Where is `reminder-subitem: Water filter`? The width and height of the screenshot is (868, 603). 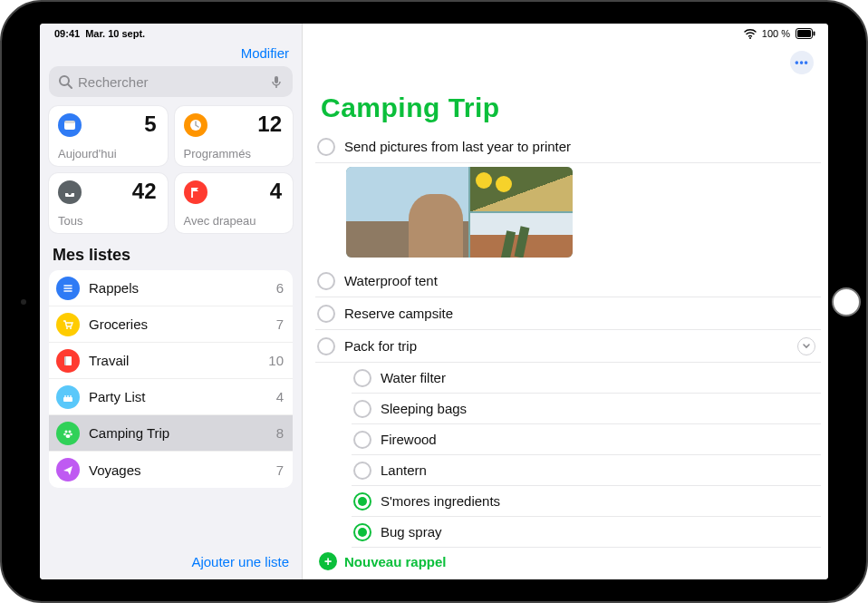 reminder-subitem: Water filter is located at coordinates (586, 378).